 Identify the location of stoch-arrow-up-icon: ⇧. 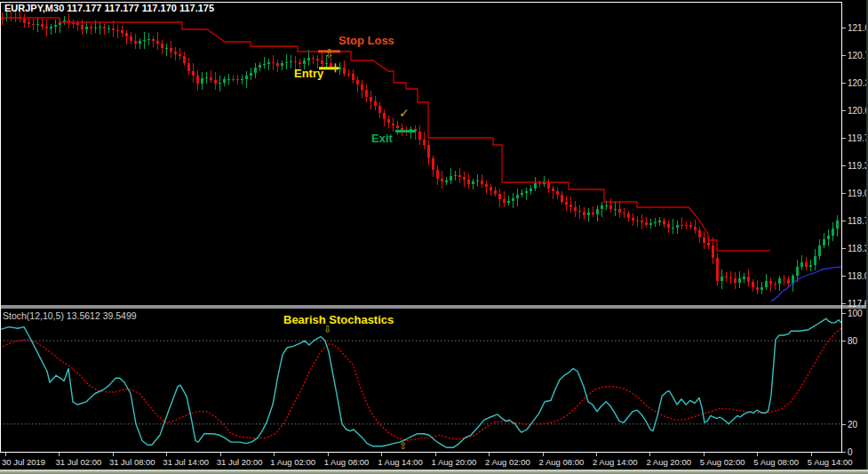
(403, 446).